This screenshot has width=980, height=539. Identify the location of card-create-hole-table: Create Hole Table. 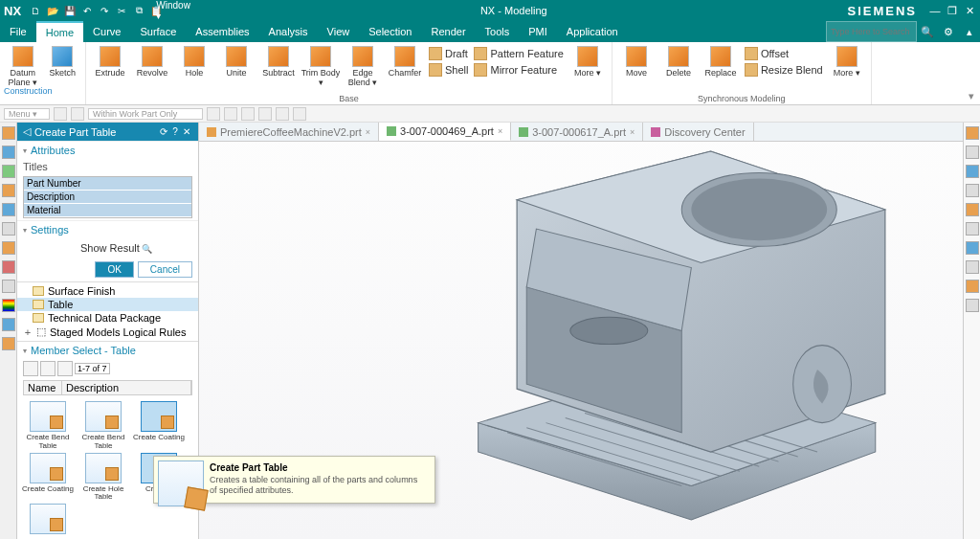
(103, 478).